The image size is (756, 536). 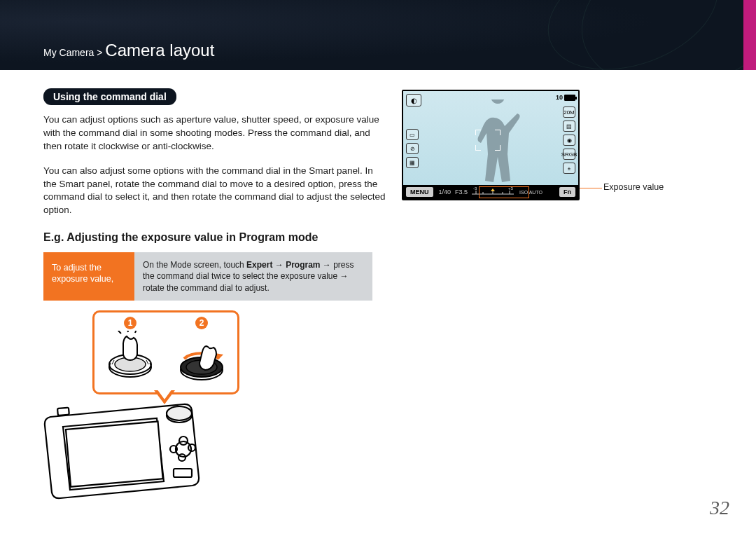 What do you see at coordinates (478, 132) in the screenshot?
I see `af-corner-tl` at bounding box center [478, 132].